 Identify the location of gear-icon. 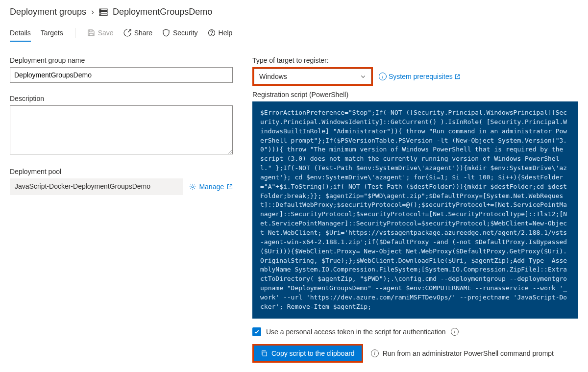
(193, 187).